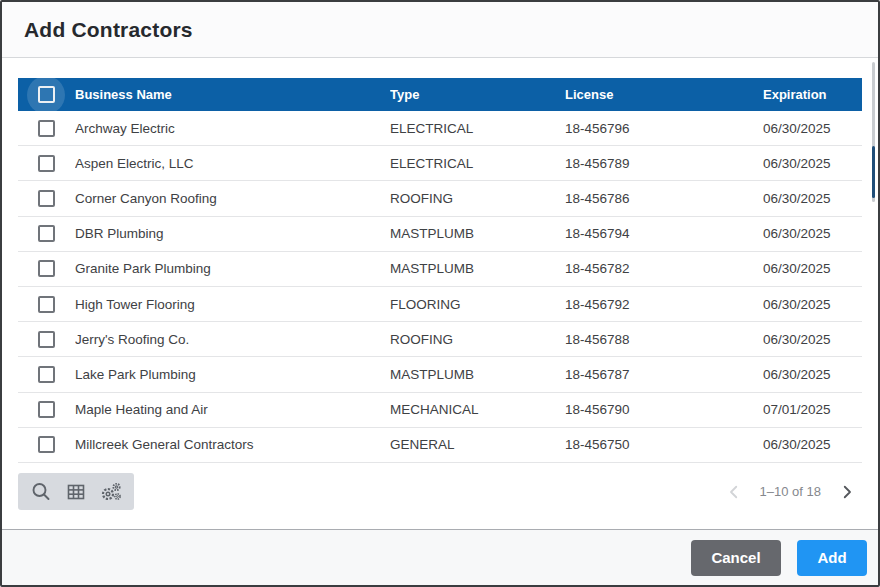 Image resolution: width=880 pixels, height=587 pixels. I want to click on table-row: High Tower Flooring FLOORING 18-456792 0…, so click(440, 304).